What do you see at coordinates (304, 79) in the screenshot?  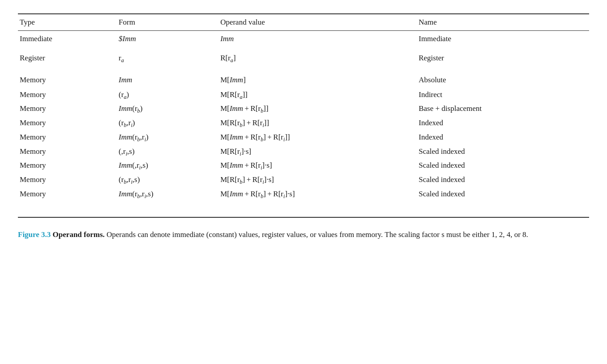 I see `table-row: MemoryImmM[Imm]Absolute` at bounding box center [304, 79].